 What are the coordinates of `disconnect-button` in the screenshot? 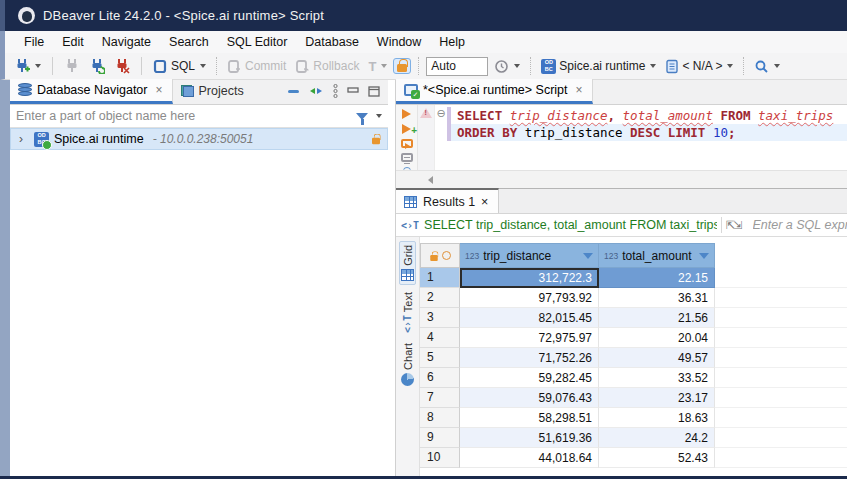 It's located at (122, 66).